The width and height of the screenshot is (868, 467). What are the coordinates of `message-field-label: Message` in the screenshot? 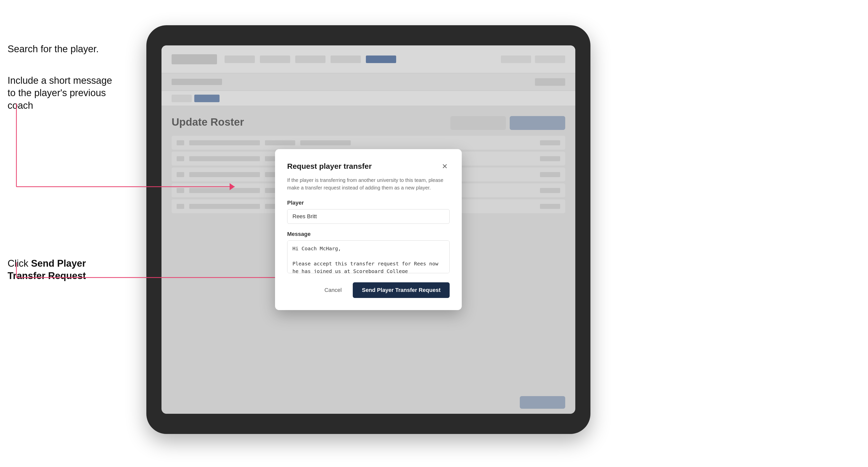 It's located at (368, 234).